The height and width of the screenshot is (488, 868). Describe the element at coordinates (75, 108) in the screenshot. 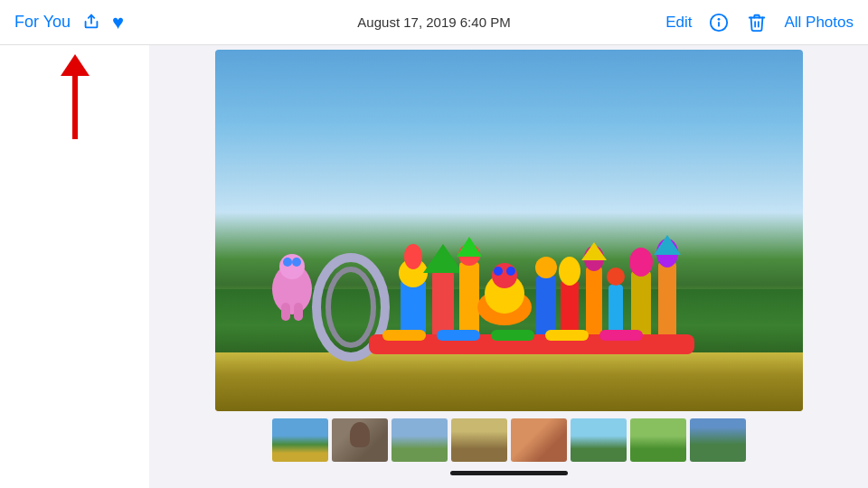

I see `arrow-shaft` at that location.